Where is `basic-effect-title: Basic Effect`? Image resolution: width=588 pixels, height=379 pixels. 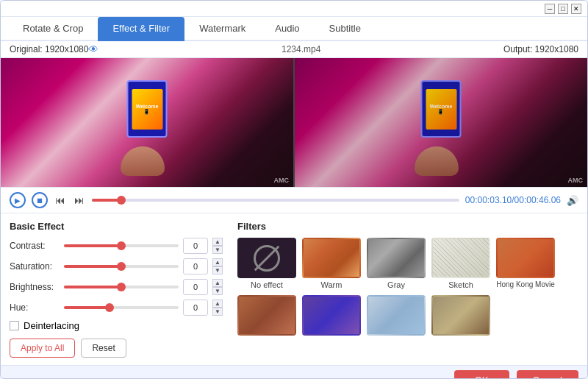
basic-effect-title: Basic Effect is located at coordinates (116, 227).